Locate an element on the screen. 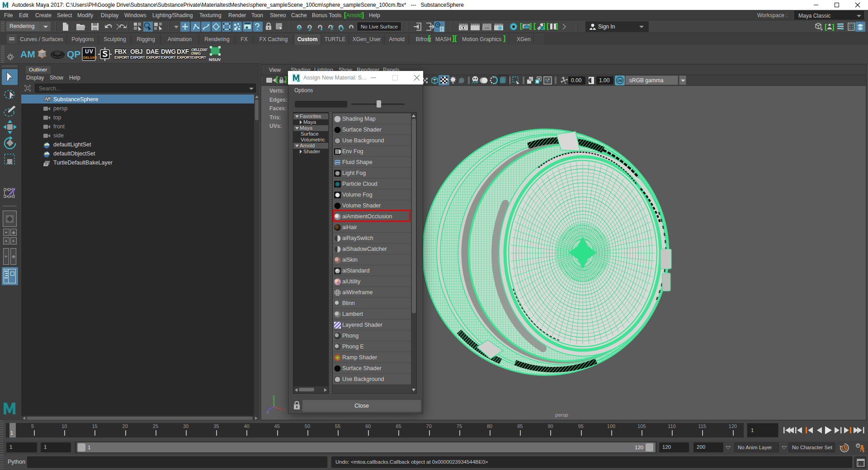 This screenshot has height=470, width=868. svg-text: z is located at coordinates (268, 411).